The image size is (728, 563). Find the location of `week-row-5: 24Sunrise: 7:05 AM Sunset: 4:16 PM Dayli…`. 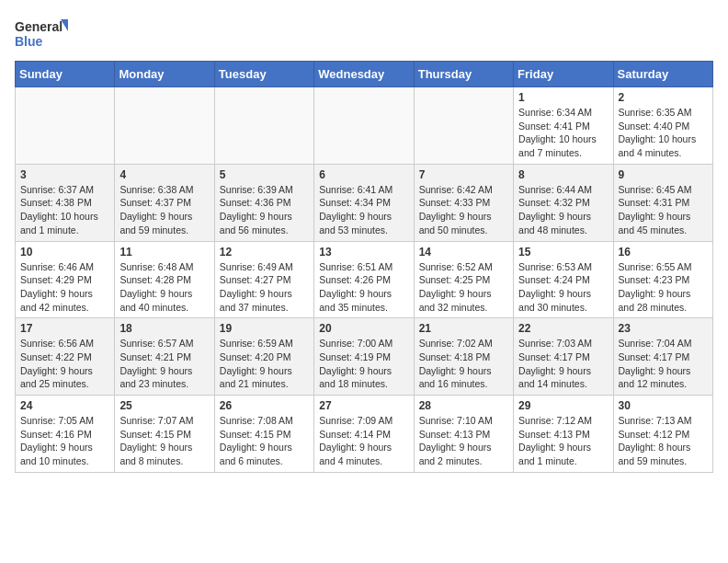

week-row-5: 24Sunrise: 7:05 AM Sunset: 4:16 PM Dayli… is located at coordinates (364, 434).